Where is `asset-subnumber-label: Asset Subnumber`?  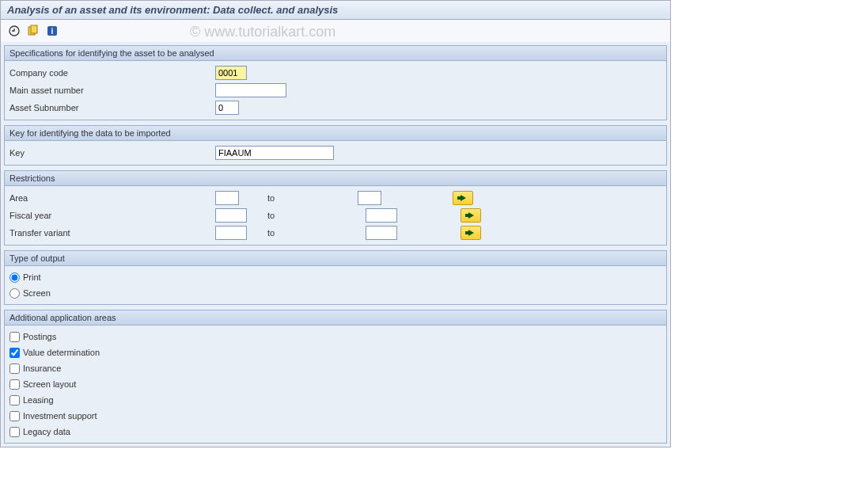
asset-subnumber-label: Asset Subnumber is located at coordinates (112, 108).